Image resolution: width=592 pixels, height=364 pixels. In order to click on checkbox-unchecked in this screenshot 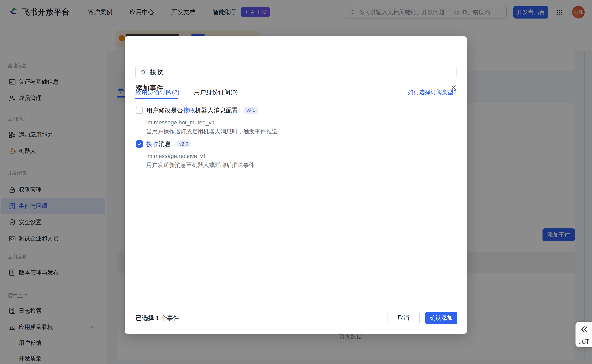, I will do `click(139, 110)`.